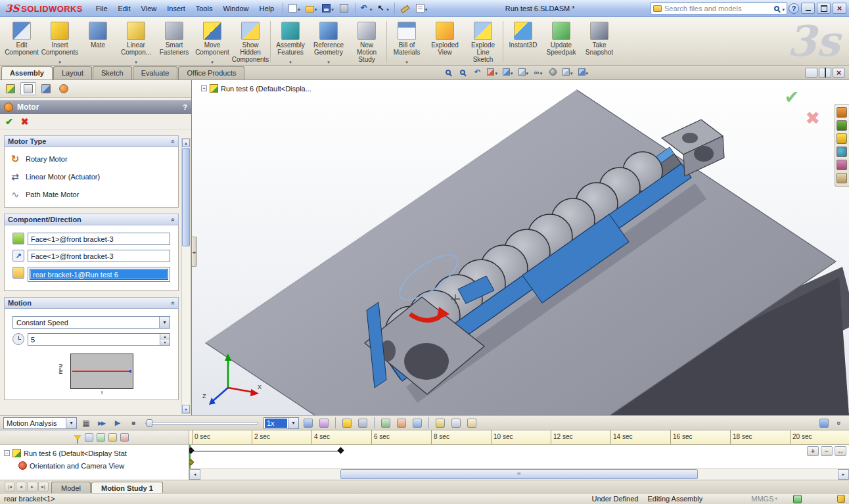  Describe the element at coordinates (99, 239) in the screenshot. I see `motor-location-field: Face<1>@front bracket-3` at that location.